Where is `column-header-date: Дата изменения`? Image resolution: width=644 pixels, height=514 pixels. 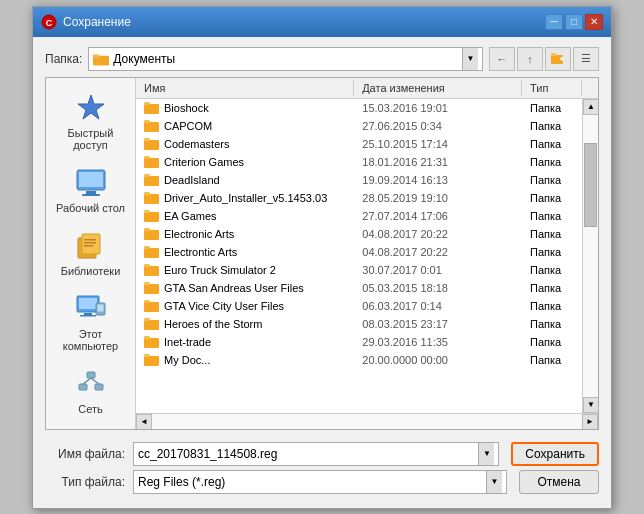 column-header-date: Дата изменения is located at coordinates (438, 88).